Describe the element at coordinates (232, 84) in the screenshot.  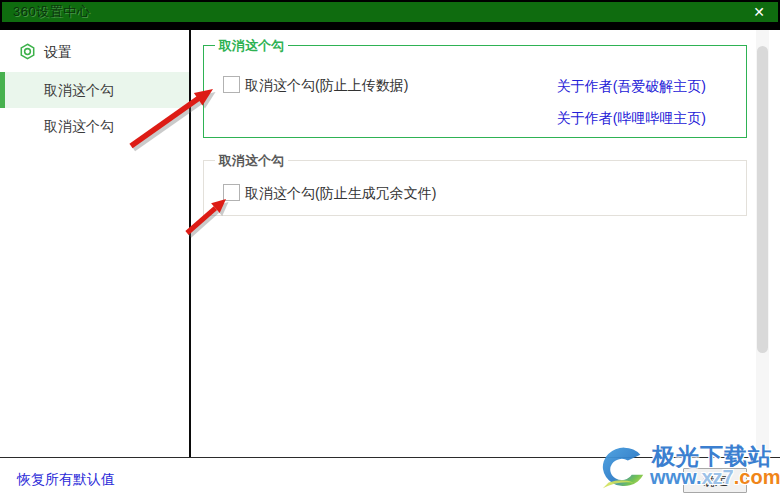
I see `checkbox-prevent-upload` at that location.